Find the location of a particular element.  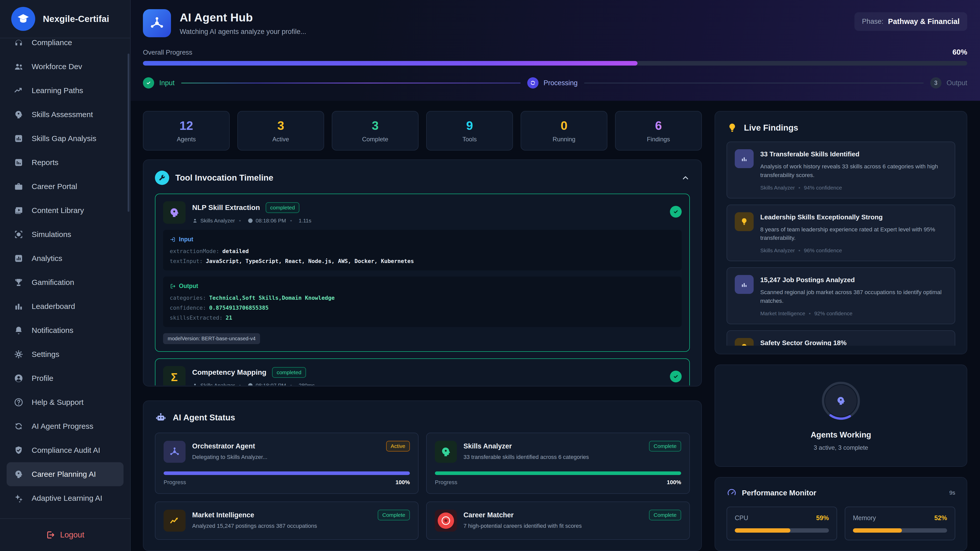

stat-label: Running is located at coordinates (564, 139).